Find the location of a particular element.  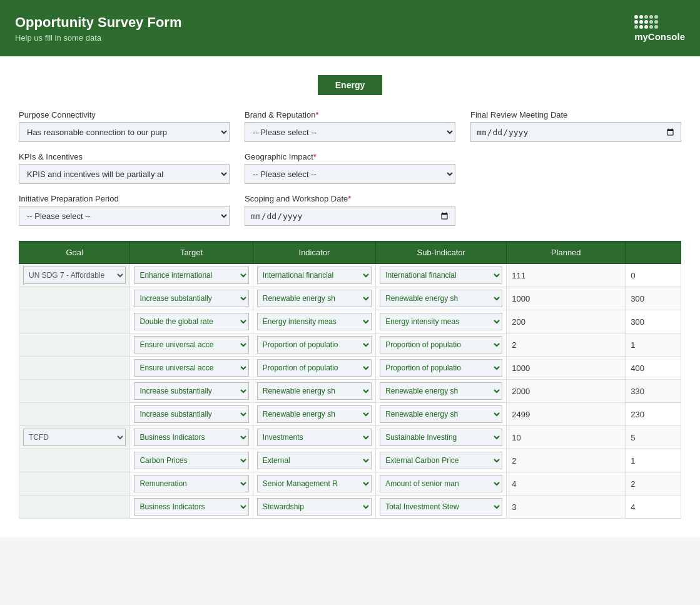

brand-reputation-label: Brand & Reputation* is located at coordinates (350, 115).